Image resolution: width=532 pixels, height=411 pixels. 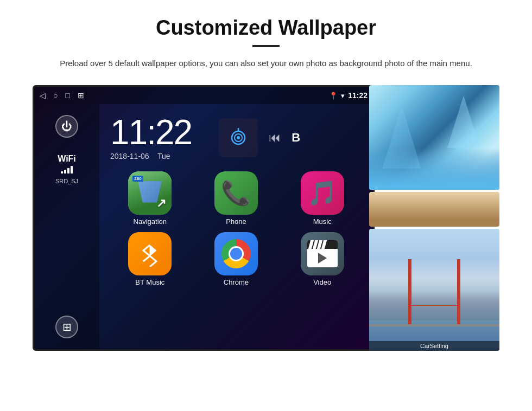 I want to click on btmusic-app-icon, so click(x=150, y=254).